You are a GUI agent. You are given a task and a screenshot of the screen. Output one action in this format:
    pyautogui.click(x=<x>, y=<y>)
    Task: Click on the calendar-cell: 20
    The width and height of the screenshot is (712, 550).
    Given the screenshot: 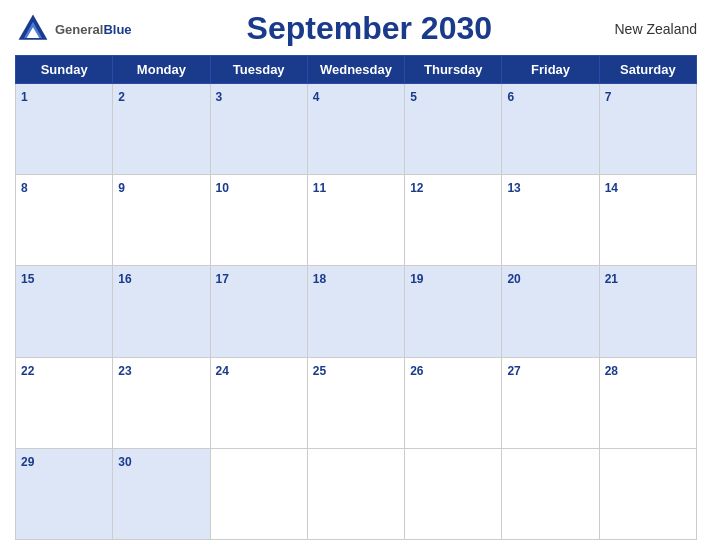 What is the action you would take?
    pyautogui.click(x=550, y=312)
    